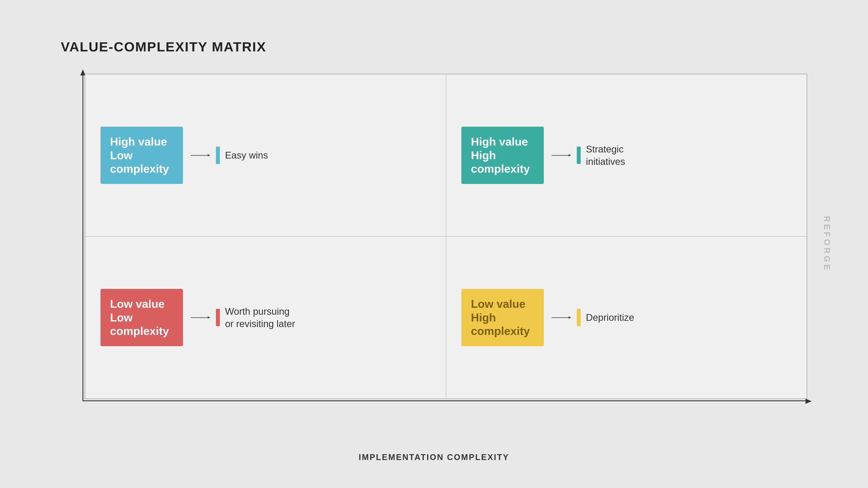 The image size is (868, 488). Describe the element at coordinates (218, 318) in the screenshot. I see `color-bar-bl` at that location.